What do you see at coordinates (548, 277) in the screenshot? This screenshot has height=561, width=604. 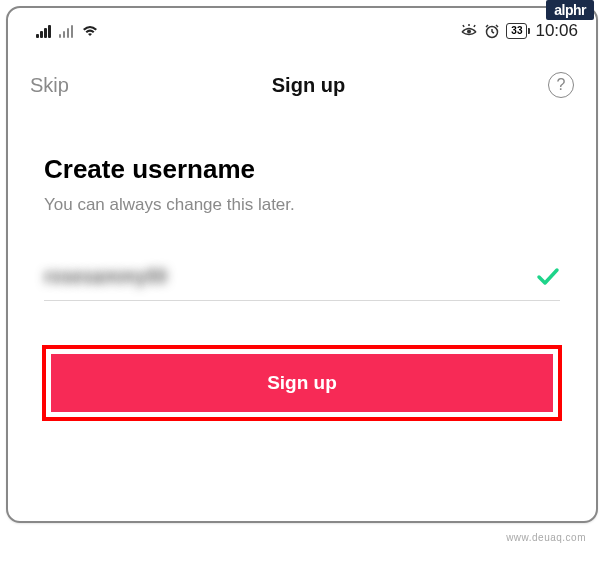 I see `checkmark-icon` at bounding box center [548, 277].